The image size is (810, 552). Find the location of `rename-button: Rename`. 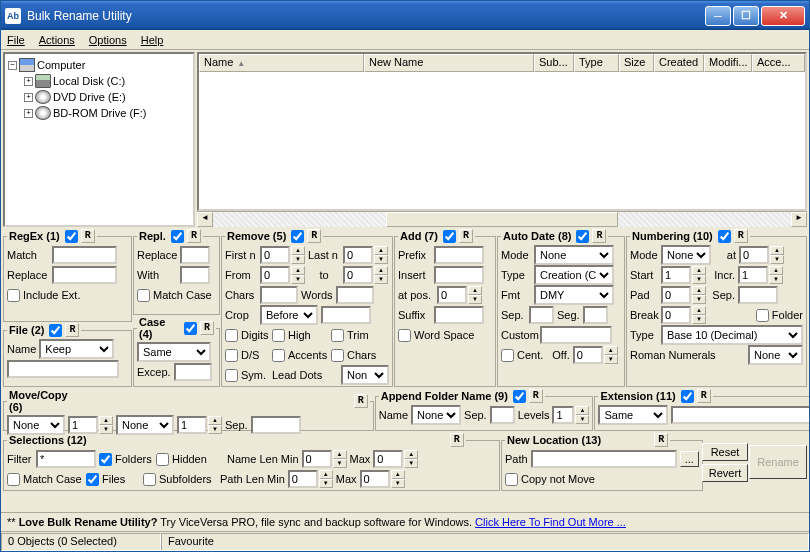

rename-button: Rename is located at coordinates (778, 462).